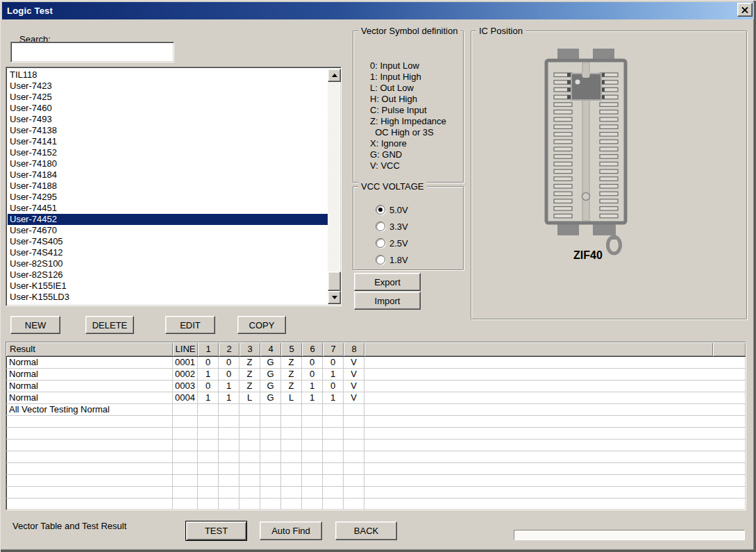 The image size is (756, 552). Describe the element at coordinates (387, 301) in the screenshot. I see `import-button: Import` at that location.